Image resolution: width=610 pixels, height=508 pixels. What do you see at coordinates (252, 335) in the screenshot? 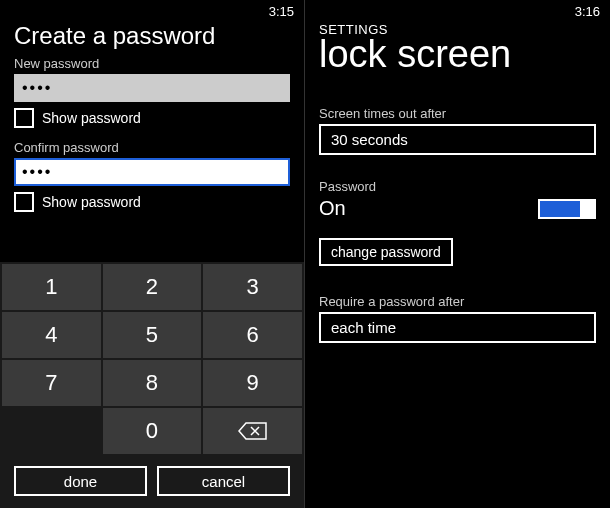
I see `key-6: 6` at bounding box center [252, 335].